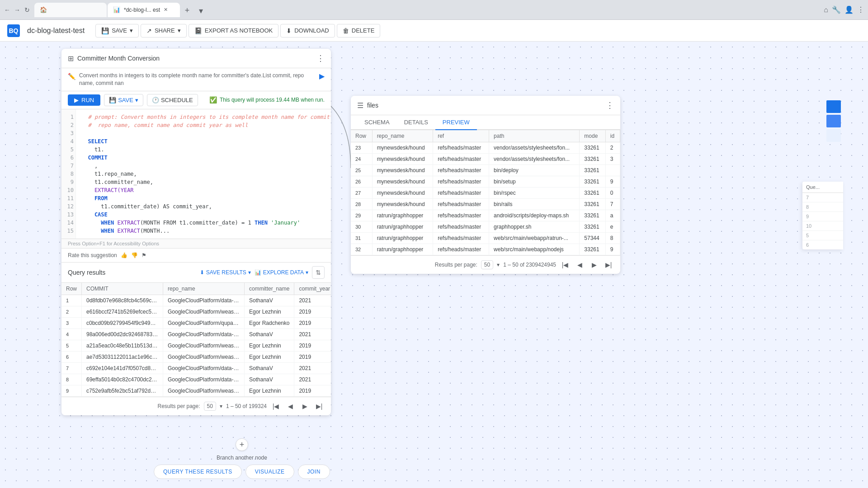 This screenshot has height=488, width=868. I want to click on files-cell-id: 7, so click(613, 204).